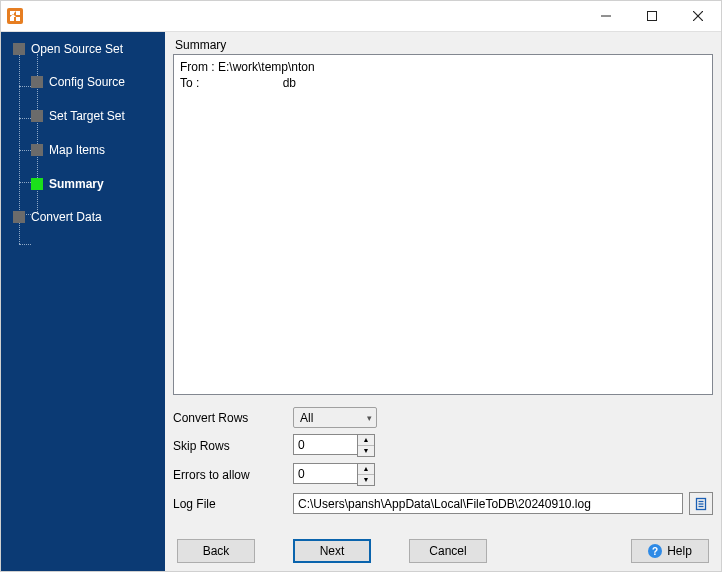 The width and height of the screenshot is (722, 572). What do you see at coordinates (216, 551) in the screenshot?
I see `back-button-label: Back` at bounding box center [216, 551].